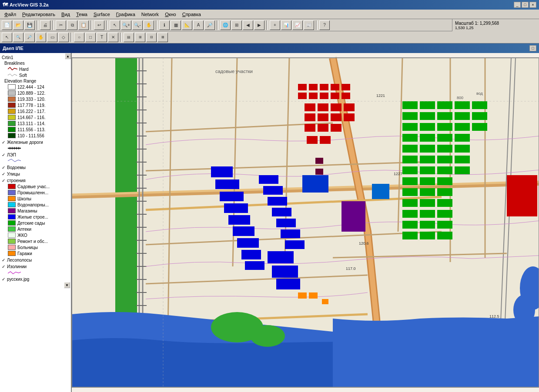 The image size is (539, 392). What do you see at coordinates (36, 168) in the screenshot?
I see `legend-water: ✓ Водоемы` at bounding box center [36, 168].